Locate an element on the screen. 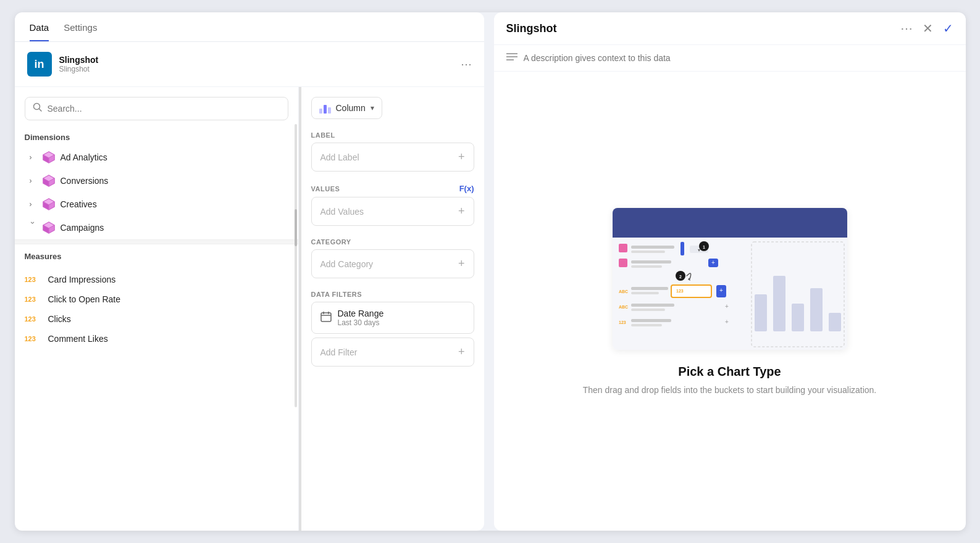 The height and width of the screenshot is (543, 980). list-scrollbar-thumb is located at coordinates (296, 228).